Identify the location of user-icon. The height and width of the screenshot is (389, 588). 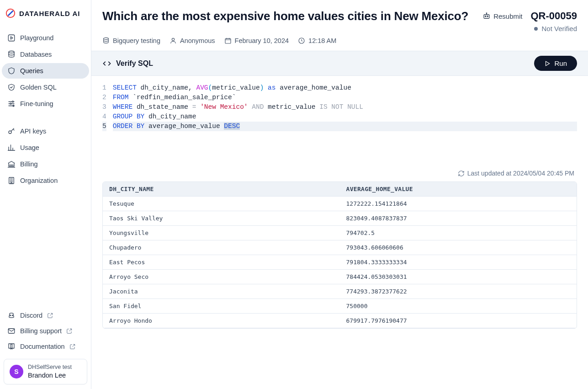
(173, 41).